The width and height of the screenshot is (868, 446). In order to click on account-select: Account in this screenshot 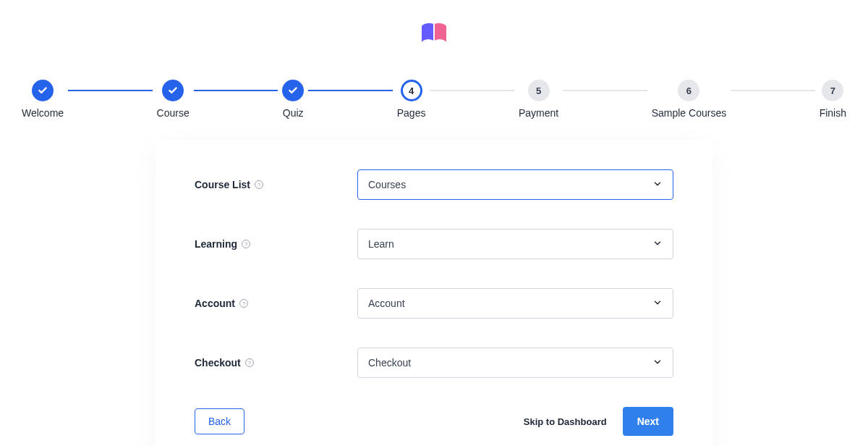, I will do `click(515, 303)`.